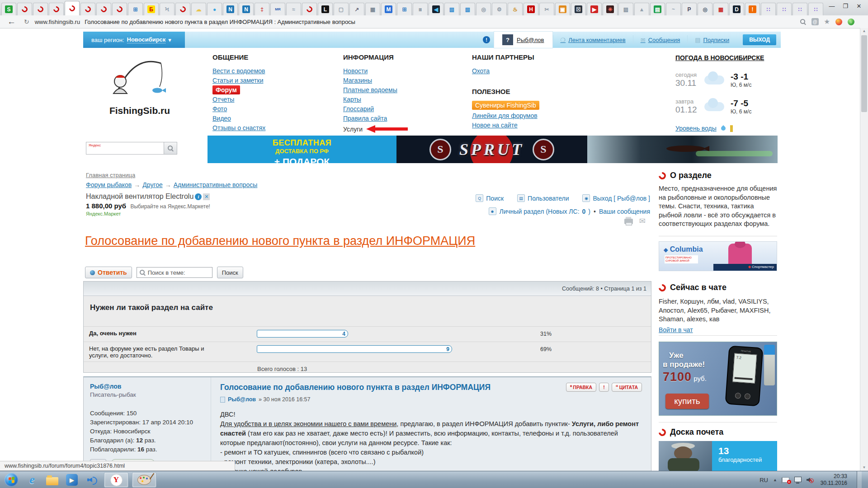  Describe the element at coordinates (148, 204) in the screenshot. I see `yandex-ad-block: Накладной вентилятор Electrolu i ✕ 1 880…` at that location.